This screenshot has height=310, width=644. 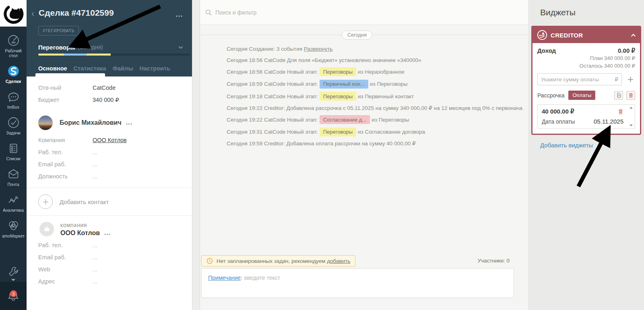 What do you see at coordinates (91, 123) in the screenshot?
I see `contact-name: Борис Михайлович` at bounding box center [91, 123].